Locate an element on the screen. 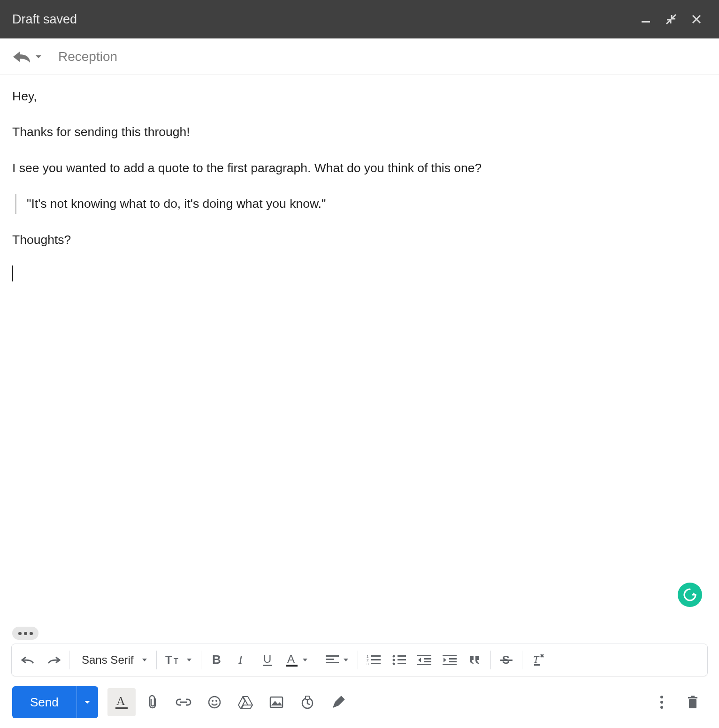  window-title: Draft saved is located at coordinates (45, 20).